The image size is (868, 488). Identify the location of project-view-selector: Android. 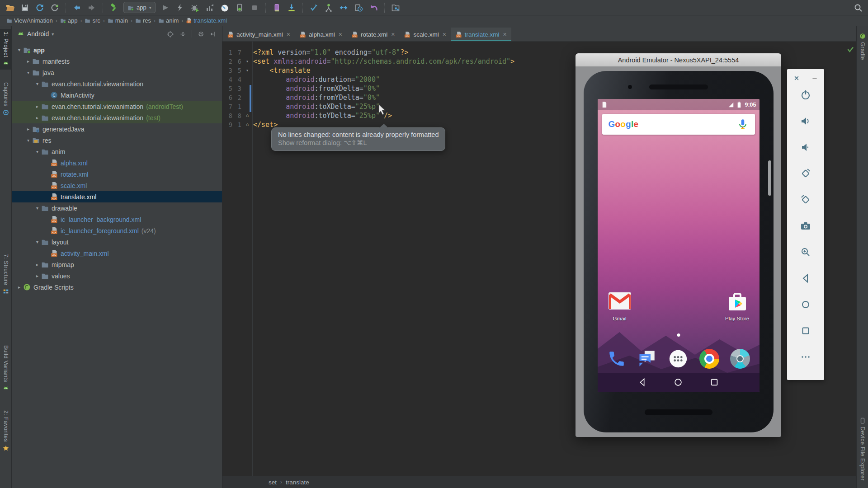
(38, 34).